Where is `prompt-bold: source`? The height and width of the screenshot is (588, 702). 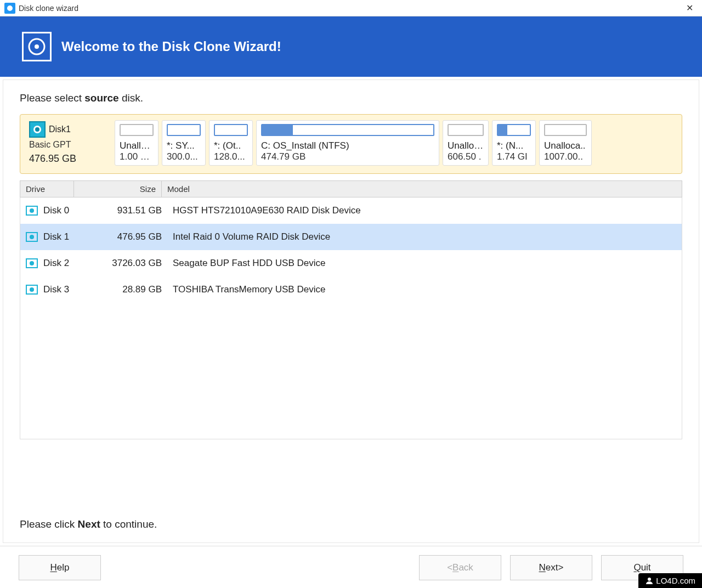
prompt-bold: source is located at coordinates (101, 98).